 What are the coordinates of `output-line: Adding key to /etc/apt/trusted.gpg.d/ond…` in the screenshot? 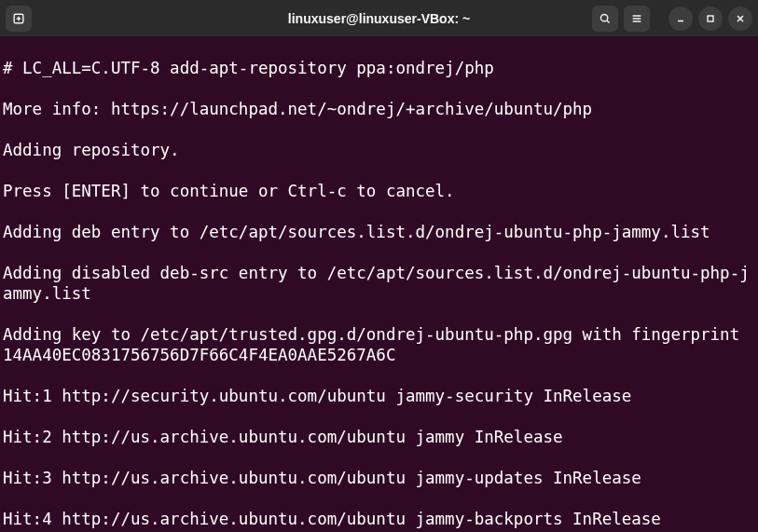 It's located at (379, 345).